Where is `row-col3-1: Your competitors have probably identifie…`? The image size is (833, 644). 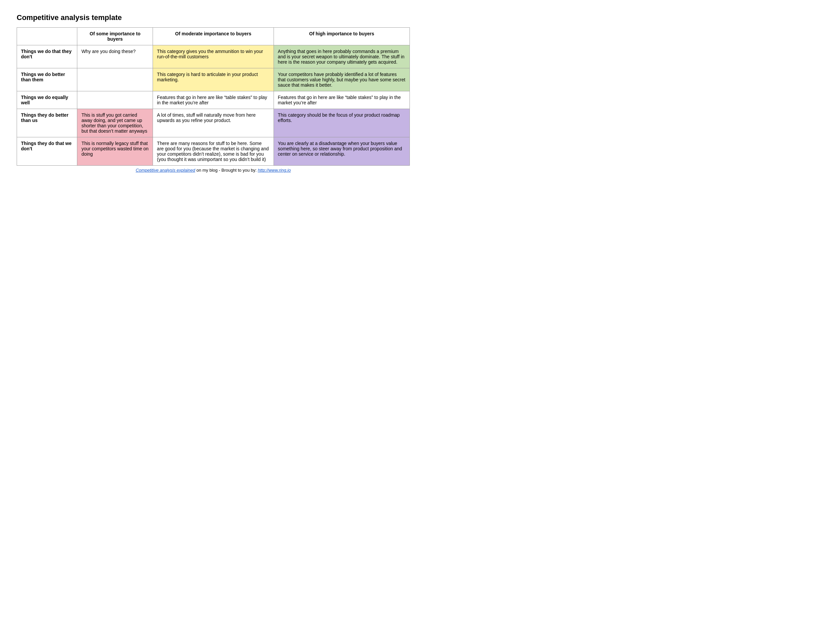 row-col3-1: Your competitors have probably identifie… is located at coordinates (342, 80).